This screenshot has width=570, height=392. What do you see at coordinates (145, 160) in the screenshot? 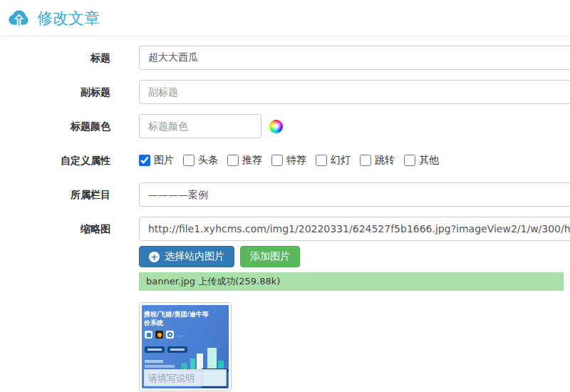
I see `attr-checkbox-image-input` at bounding box center [145, 160].